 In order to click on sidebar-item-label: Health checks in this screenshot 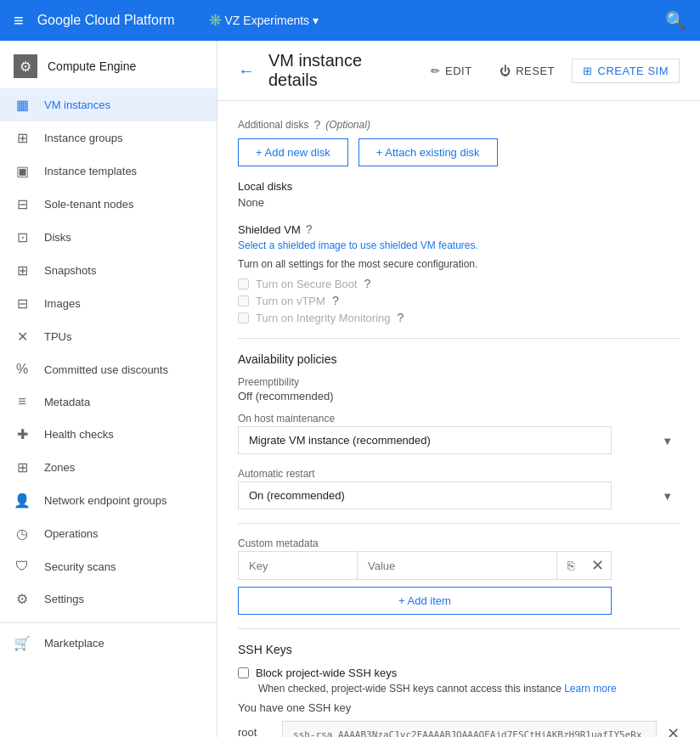, I will do `click(79, 435)`.